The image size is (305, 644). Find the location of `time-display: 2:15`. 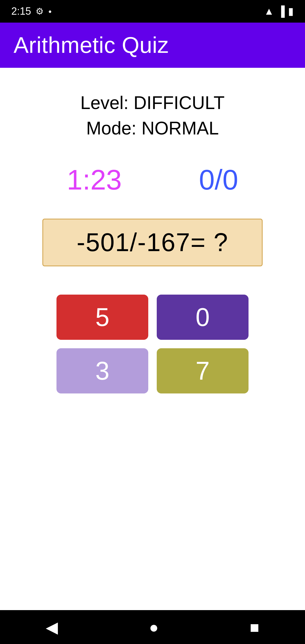

time-display: 2:15 is located at coordinates (21, 11).